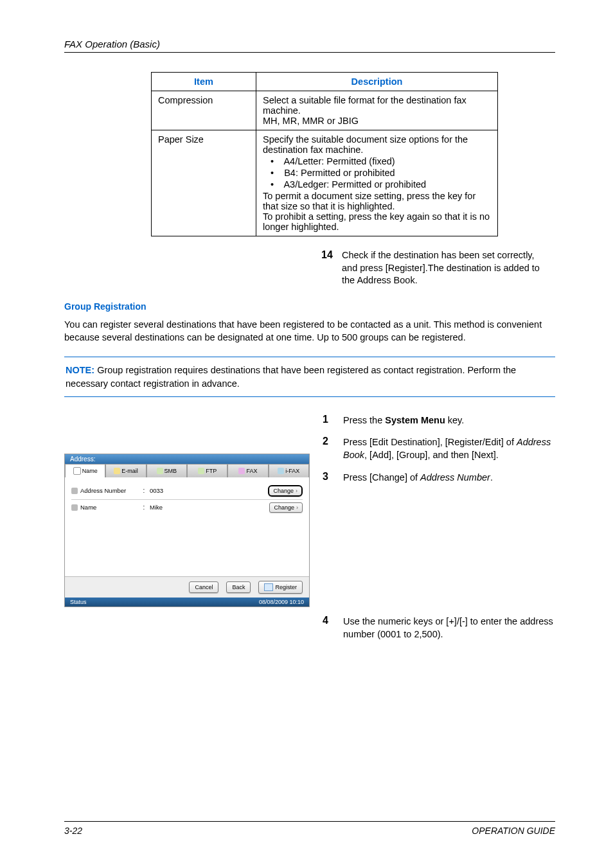 Image resolution: width=613 pixels, height=868 pixels. I want to click on value-name: Mike, so click(208, 508).